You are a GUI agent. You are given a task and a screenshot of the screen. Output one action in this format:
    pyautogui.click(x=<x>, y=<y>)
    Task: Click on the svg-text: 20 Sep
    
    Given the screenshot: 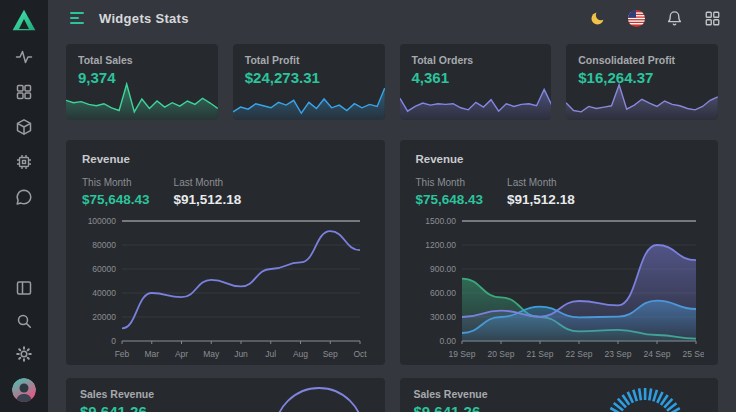 What is the action you would take?
    pyautogui.click(x=500, y=354)
    